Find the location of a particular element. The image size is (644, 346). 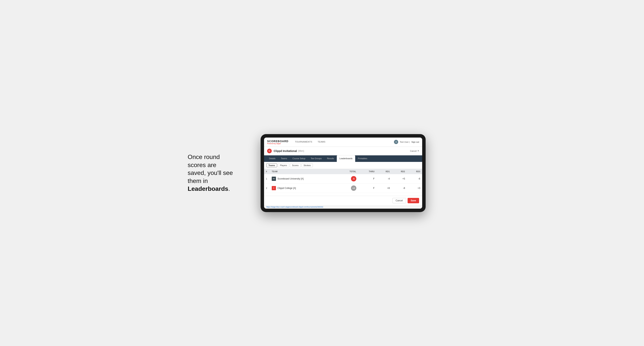

footer: Cancel Save is located at coordinates (343, 200).